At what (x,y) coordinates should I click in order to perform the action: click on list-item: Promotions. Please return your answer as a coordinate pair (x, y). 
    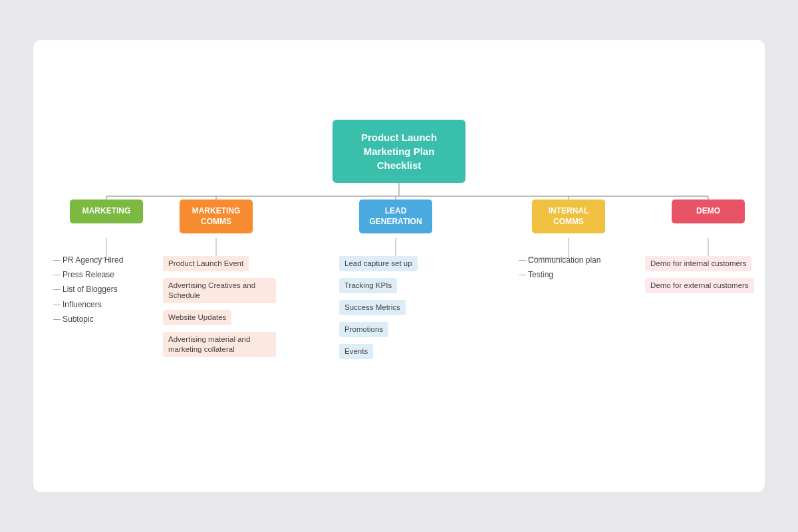
    Looking at the image, I should click on (378, 330).